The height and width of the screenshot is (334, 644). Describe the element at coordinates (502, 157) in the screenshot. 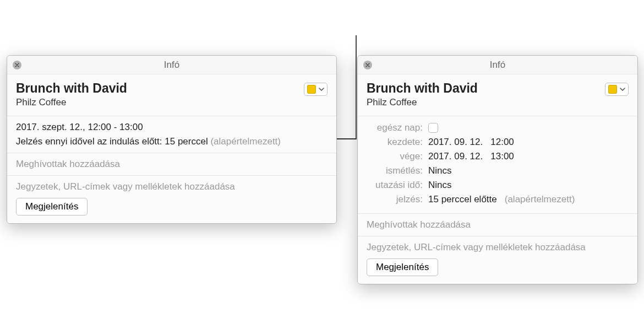

I see `end-time: 13:00` at that location.